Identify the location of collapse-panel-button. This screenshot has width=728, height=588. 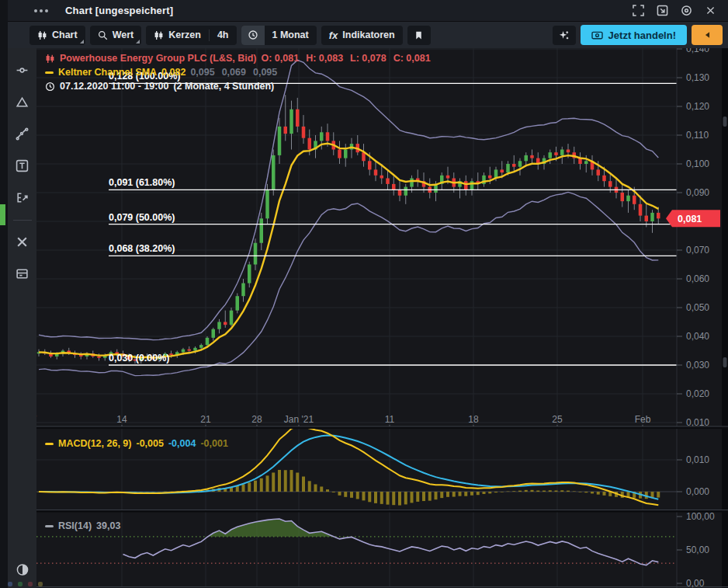
(707, 35).